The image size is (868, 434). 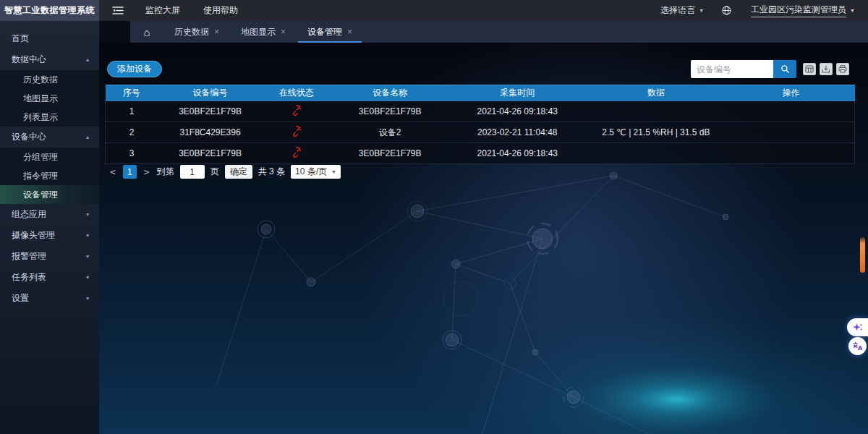 What do you see at coordinates (147, 172) in the screenshot?
I see `next-page-icon: >` at bounding box center [147, 172].